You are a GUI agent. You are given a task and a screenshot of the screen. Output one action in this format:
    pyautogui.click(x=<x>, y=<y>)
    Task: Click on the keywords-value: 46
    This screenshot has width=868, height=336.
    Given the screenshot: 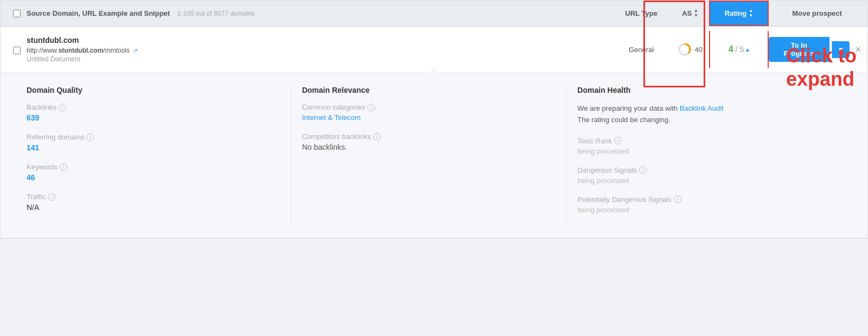 What is the action you would take?
    pyautogui.click(x=153, y=177)
    